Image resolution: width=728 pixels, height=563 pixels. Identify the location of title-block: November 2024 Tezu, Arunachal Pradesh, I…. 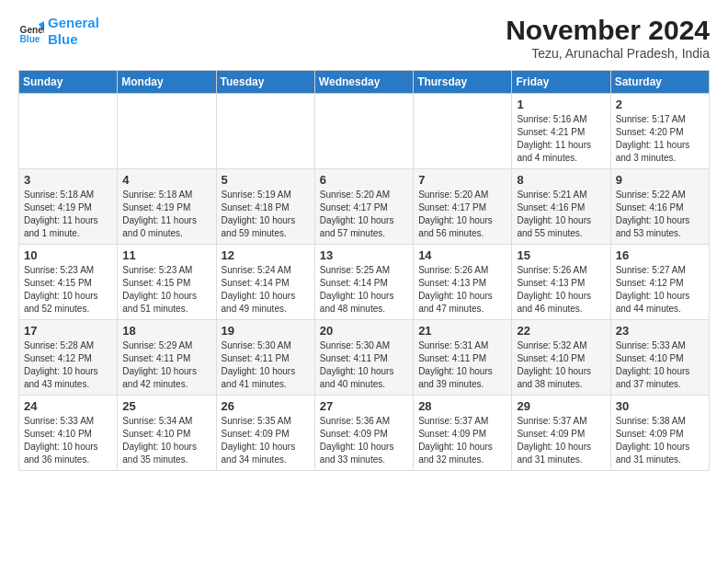
(608, 38).